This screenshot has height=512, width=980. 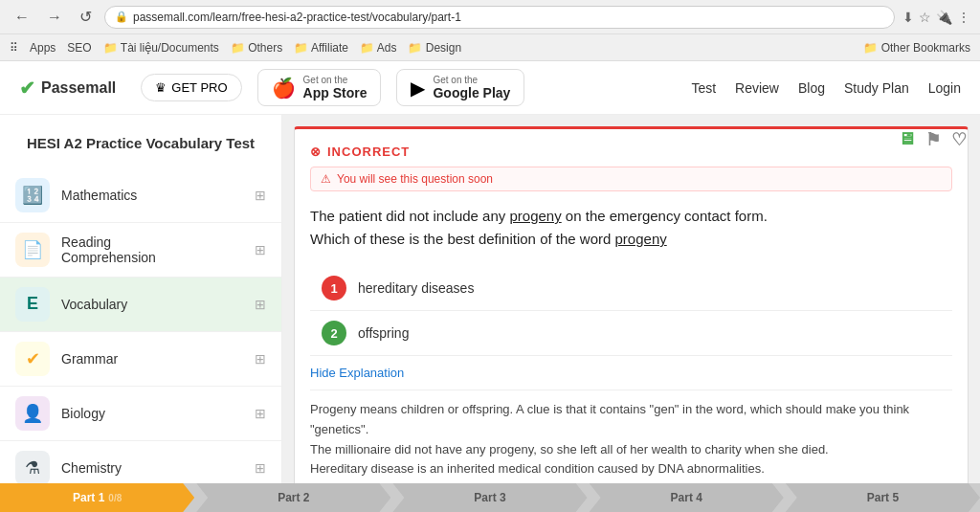 I want to click on sidebar-label-grammar: Grammar, so click(x=152, y=359).